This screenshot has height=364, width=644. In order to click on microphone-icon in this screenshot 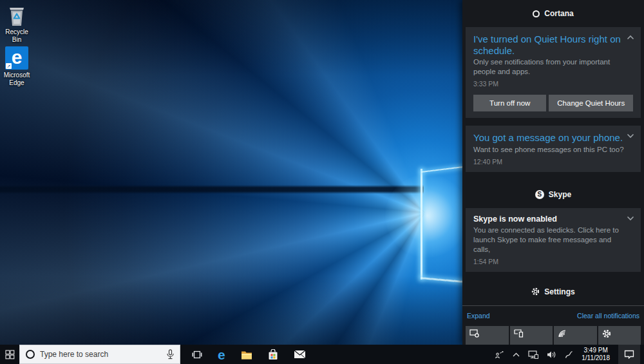, I will do `click(170, 354)`.